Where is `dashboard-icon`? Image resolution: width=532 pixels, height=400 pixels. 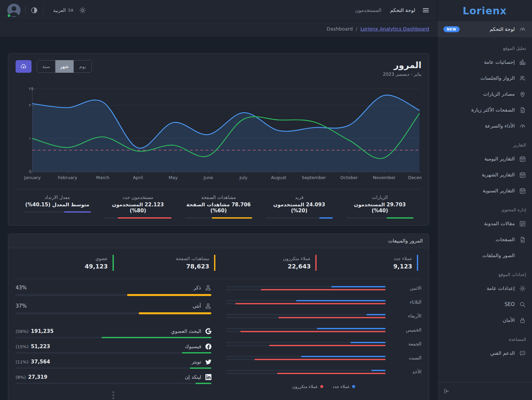
dashboard-icon is located at coordinates (522, 29).